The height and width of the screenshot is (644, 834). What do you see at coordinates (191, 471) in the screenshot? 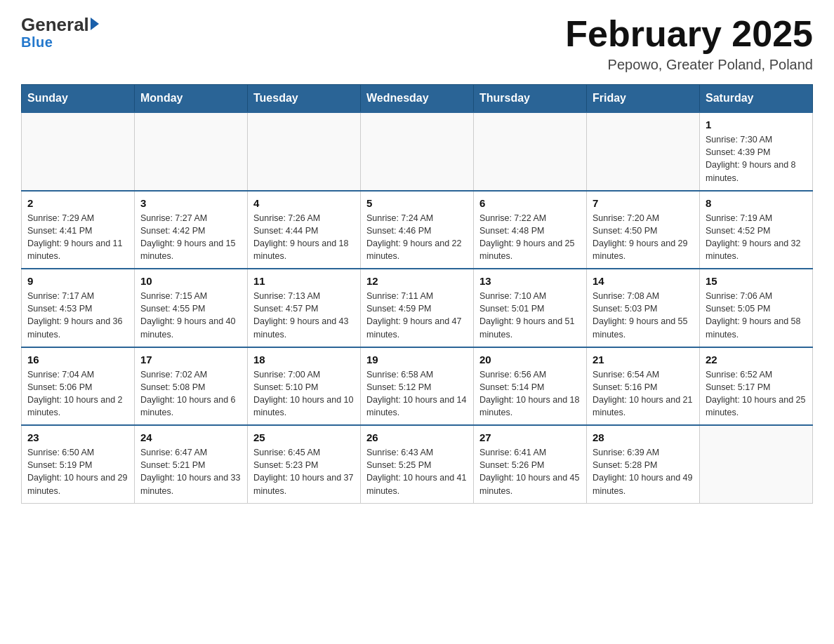
I see `day-info: Sunrise: 6:47 AMSunset: 5:21 PMDaylight:…` at bounding box center [191, 471].